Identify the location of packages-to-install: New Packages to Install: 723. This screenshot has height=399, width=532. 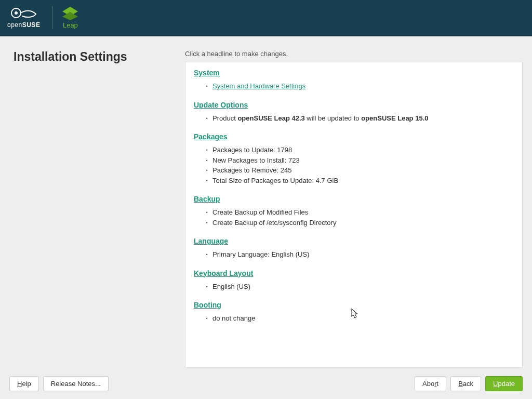
(363, 161).